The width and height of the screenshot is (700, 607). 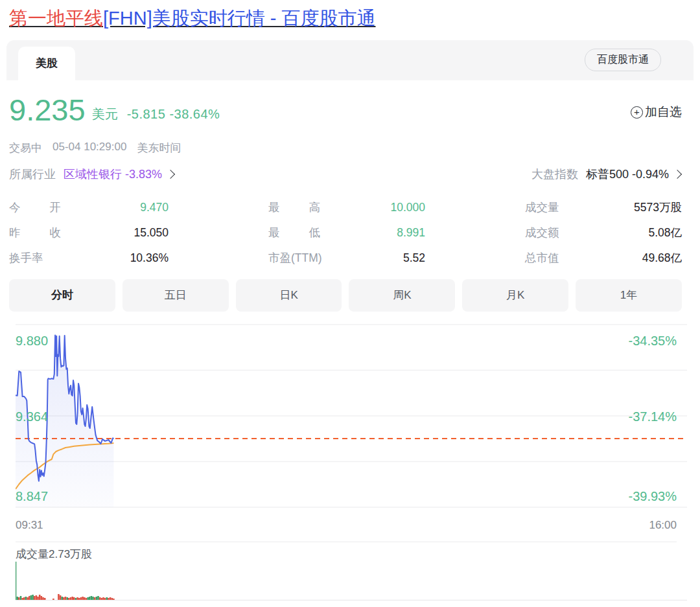 What do you see at coordinates (345, 295) in the screenshot?
I see `chart-range-tabs: 分时五日日K周K月K1年` at bounding box center [345, 295].